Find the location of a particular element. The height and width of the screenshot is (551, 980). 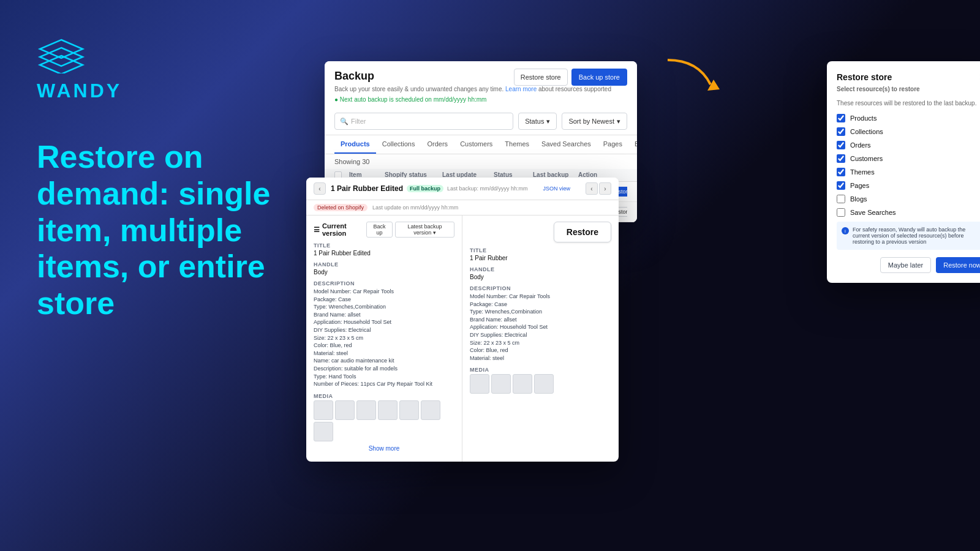

detail-title: 1 Pair Rubber Edited is located at coordinates (367, 189).